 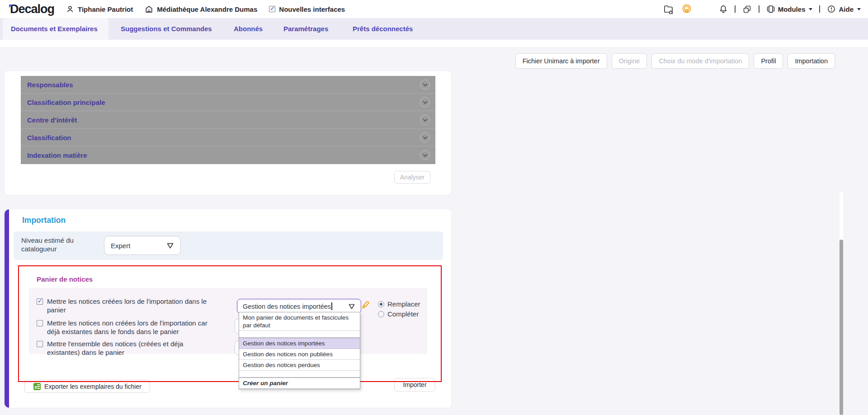 What do you see at coordinates (272, 9) in the screenshot?
I see `new-interfaces-checkbox` at bounding box center [272, 9].